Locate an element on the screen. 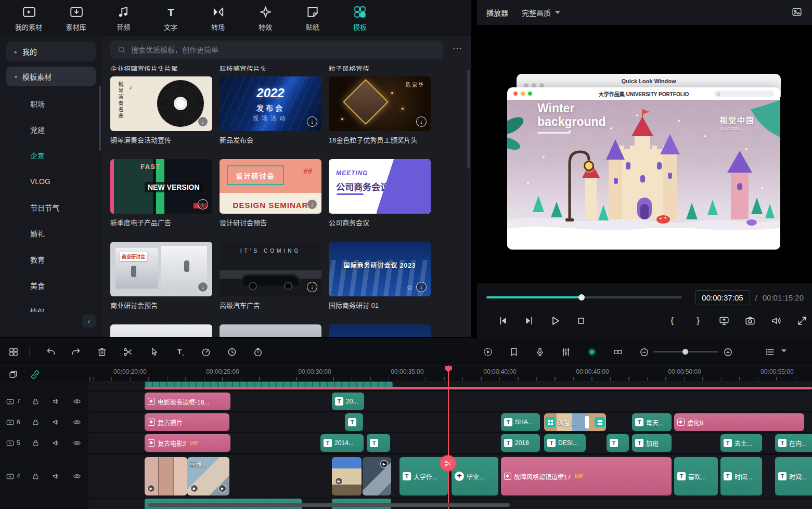 The image size is (812, 509). track-6-lane: 复古照片 T TSHA... 调整... T每天... 虚化8 is located at coordinates (450, 422).